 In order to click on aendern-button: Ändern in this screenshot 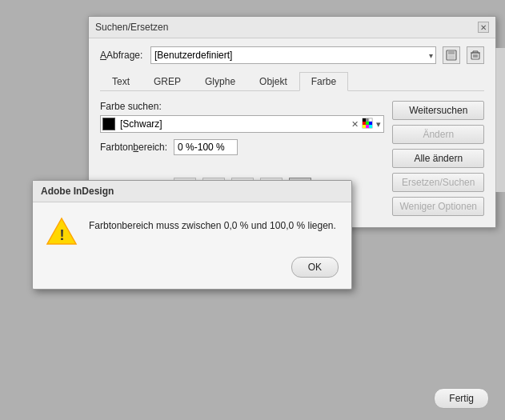, I will do `click(439, 134)`.